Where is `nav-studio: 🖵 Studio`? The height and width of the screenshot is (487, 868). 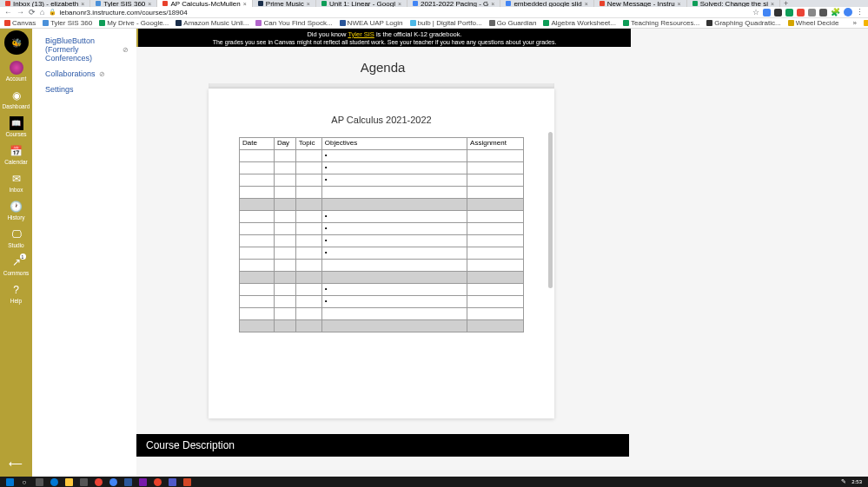 nav-studio: 🖵 Studio is located at coordinates (16, 238).